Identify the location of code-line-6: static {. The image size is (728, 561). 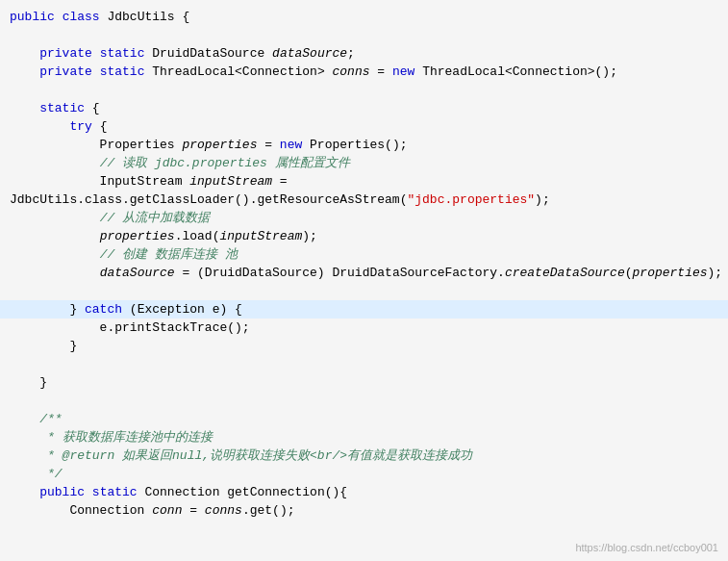
(364, 108).